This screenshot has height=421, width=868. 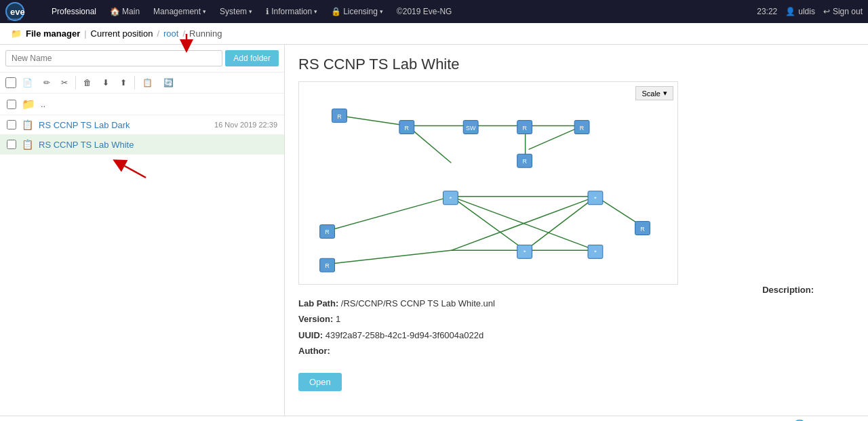 What do you see at coordinates (338, 319) in the screenshot?
I see `version-value: 1` at bounding box center [338, 319].